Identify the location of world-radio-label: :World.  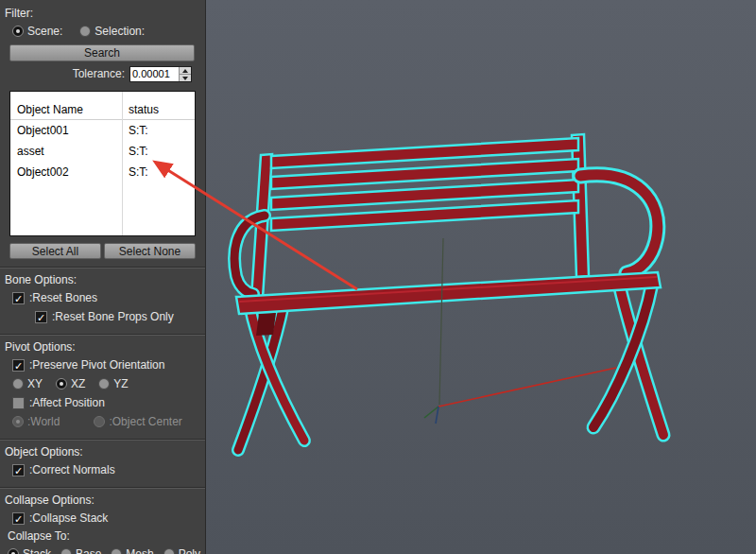
(43, 422).